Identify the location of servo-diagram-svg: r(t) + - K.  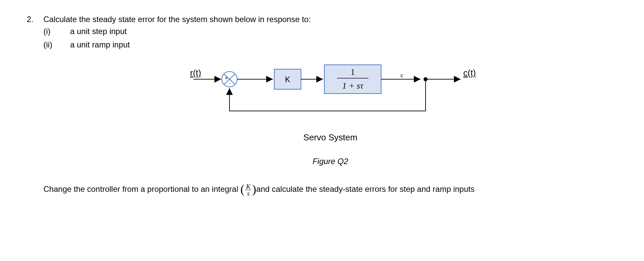
(330, 93).